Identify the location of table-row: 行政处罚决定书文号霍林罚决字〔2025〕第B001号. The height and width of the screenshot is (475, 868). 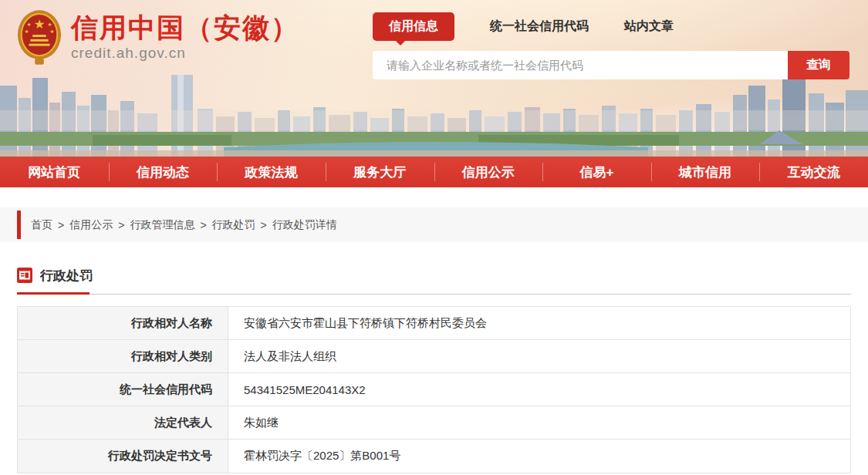
(434, 456).